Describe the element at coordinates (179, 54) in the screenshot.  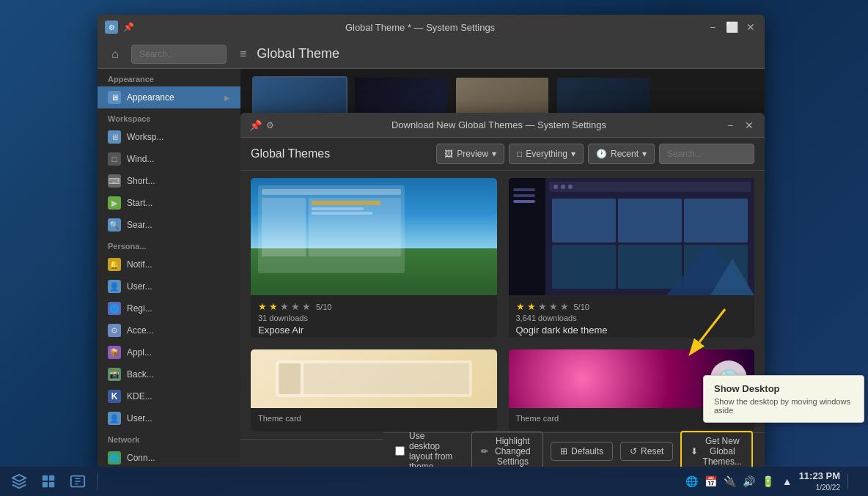
I see `toolbar-search-input` at that location.